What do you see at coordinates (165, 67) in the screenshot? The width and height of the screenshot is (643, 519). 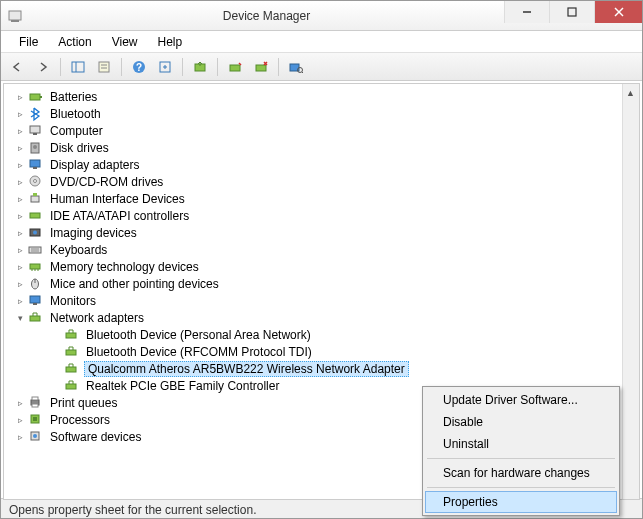 I see `action-button` at bounding box center [165, 67].